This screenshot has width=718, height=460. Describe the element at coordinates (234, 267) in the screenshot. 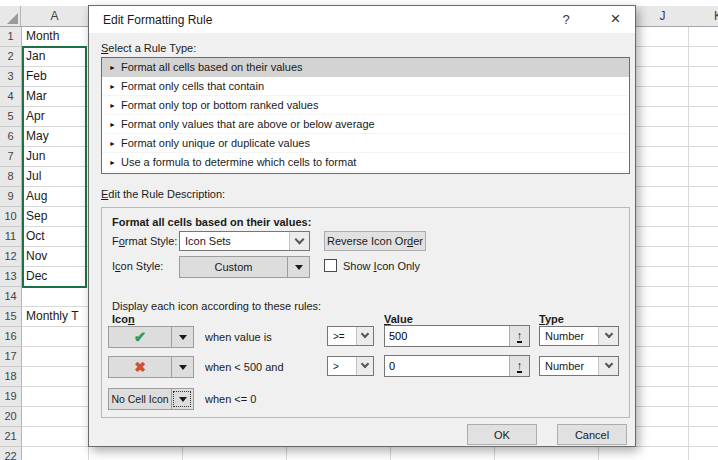

I see `icon-style-value: Custom` at that location.